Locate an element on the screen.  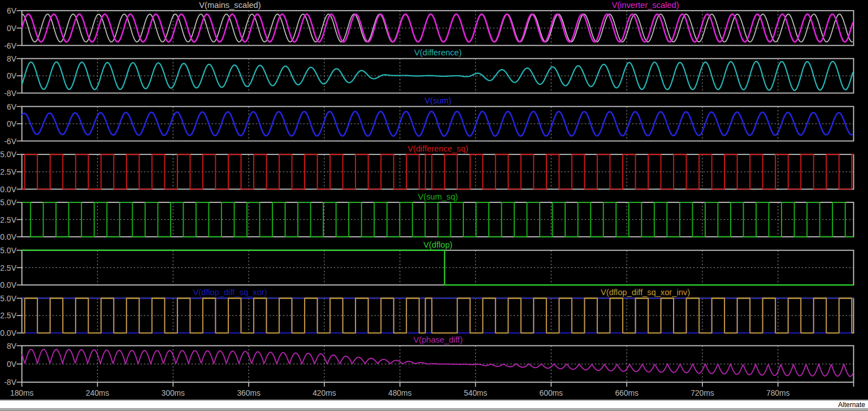
svg-text: 420ms is located at coordinates (324, 393).